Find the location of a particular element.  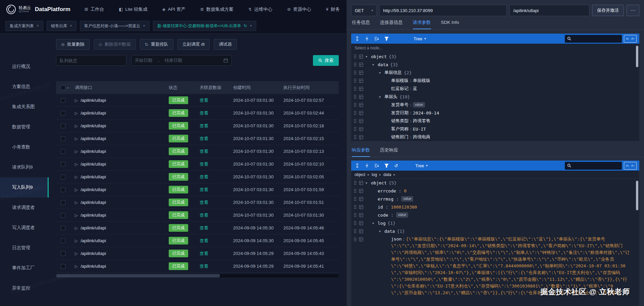

panel-tab: 响应参数 is located at coordinates (361, 150).